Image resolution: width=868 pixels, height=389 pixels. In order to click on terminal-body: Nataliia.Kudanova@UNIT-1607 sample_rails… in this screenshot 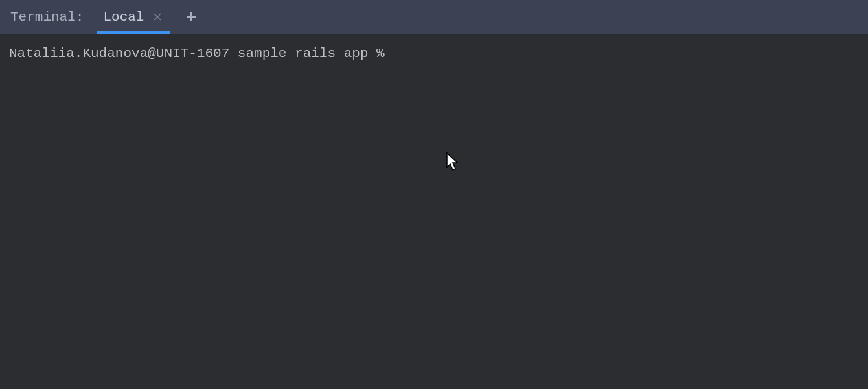, I will do `click(434, 53)`.